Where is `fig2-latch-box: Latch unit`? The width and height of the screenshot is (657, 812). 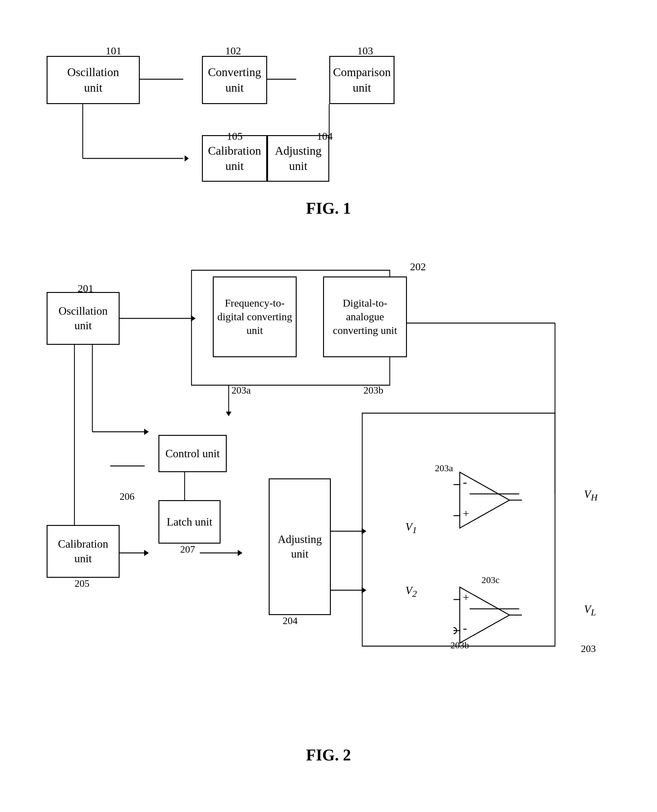
fig2-latch-box: Latch unit is located at coordinates (190, 522).